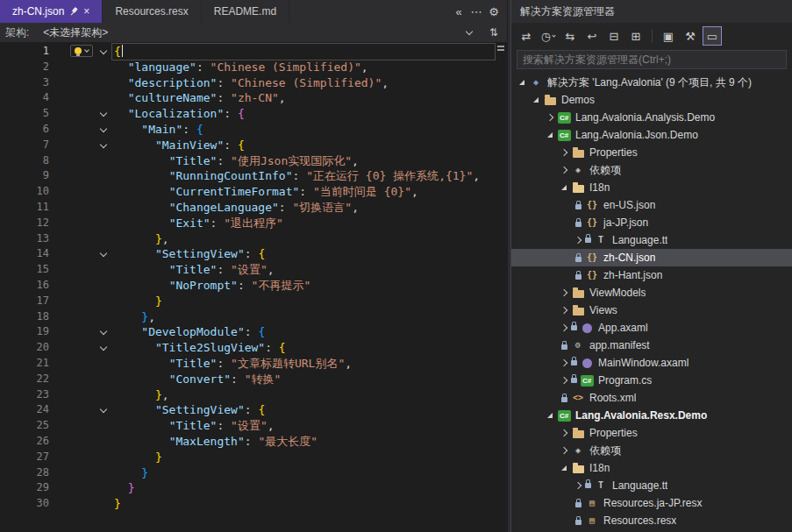 The image size is (792, 532). Describe the element at coordinates (526, 36) in the screenshot. I see `sync-with-active-document-icon: ⇄` at that location.